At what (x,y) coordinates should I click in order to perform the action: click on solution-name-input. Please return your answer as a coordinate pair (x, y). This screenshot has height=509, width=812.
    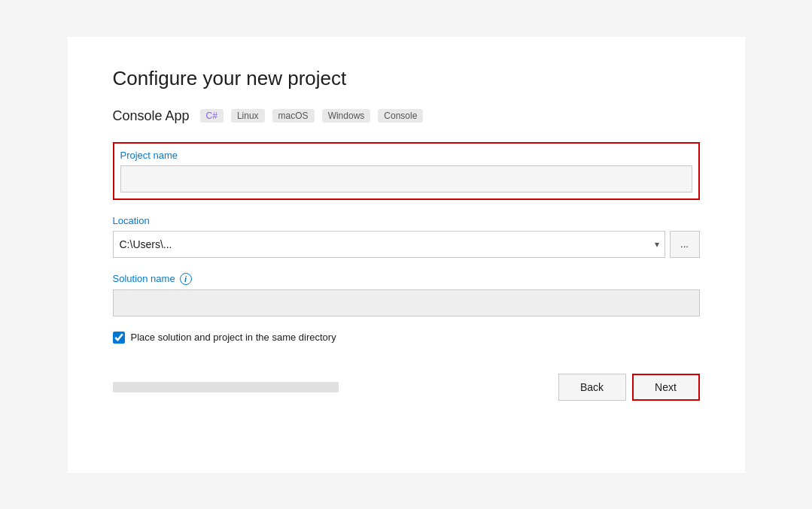
    Looking at the image, I should click on (406, 303).